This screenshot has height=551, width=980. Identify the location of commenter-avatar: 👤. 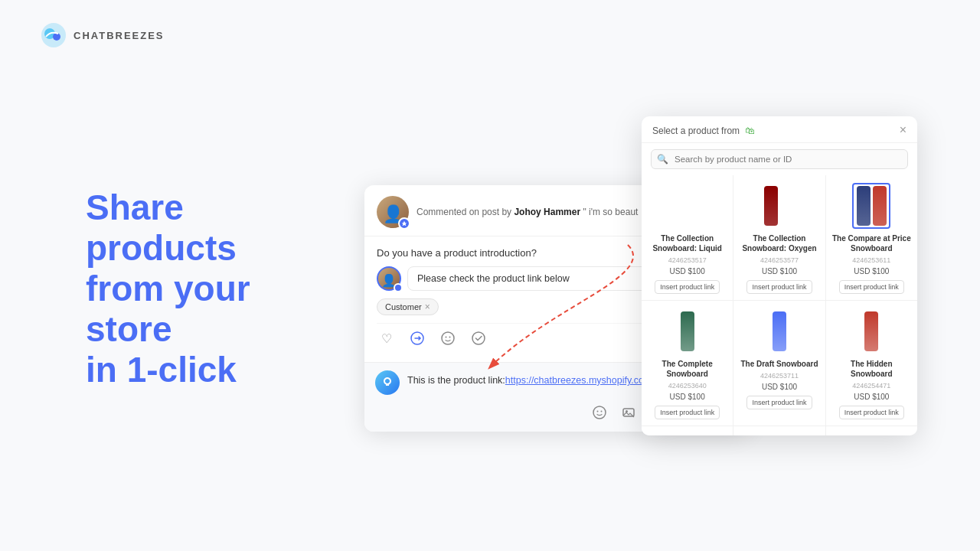
(393, 212).